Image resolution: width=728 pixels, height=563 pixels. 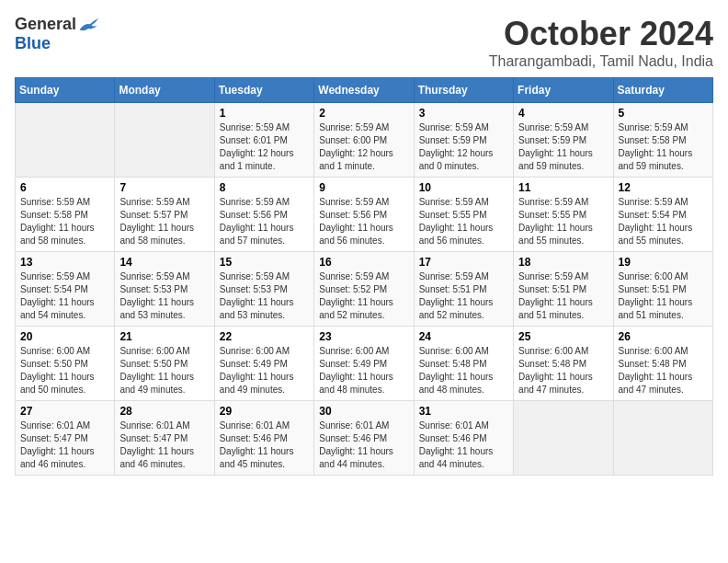 I want to click on calendar-cell: 14Sunrise: 5:59 AM Sunset: 5:53 PM Dayli…, so click(x=165, y=289).